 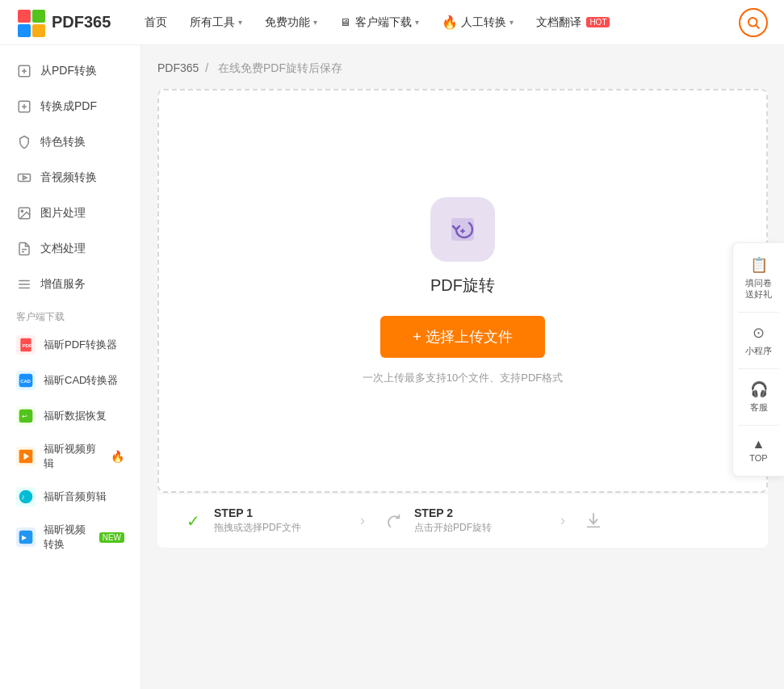 I want to click on step1-label: STEP 1, so click(x=258, y=513).